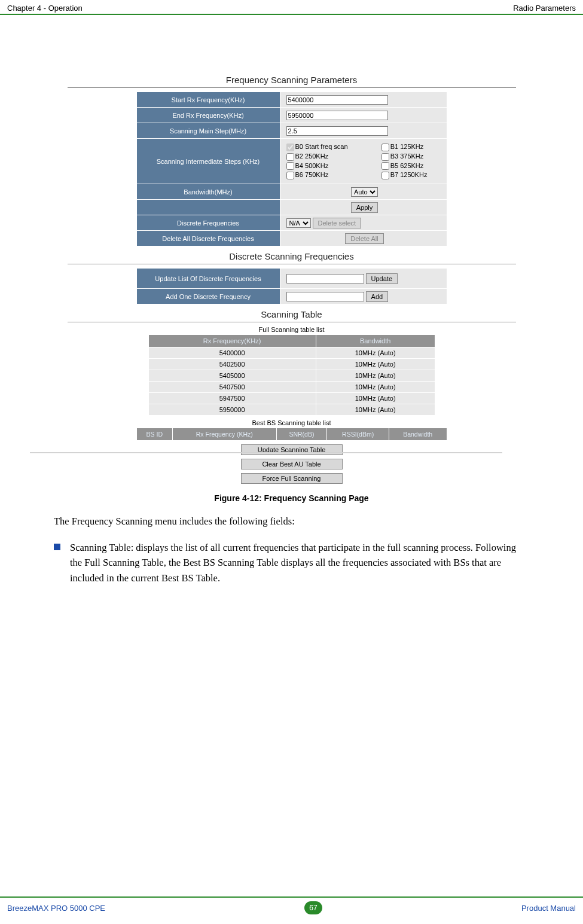 The image size is (583, 924). What do you see at coordinates (544, 8) in the screenshot?
I see `header-right: Radio Parameters` at bounding box center [544, 8].